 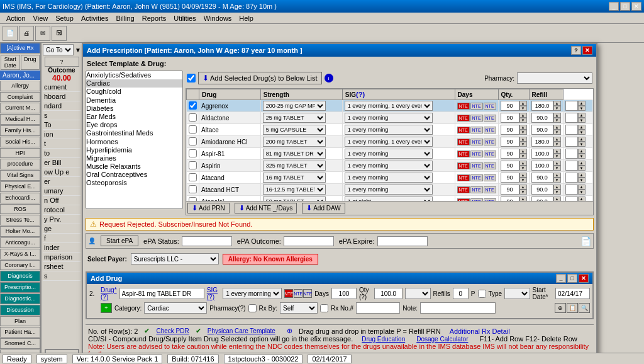 What do you see at coordinates (135, 92) in the screenshot?
I see `template-cough: Cough/cold` at bounding box center [135, 92].